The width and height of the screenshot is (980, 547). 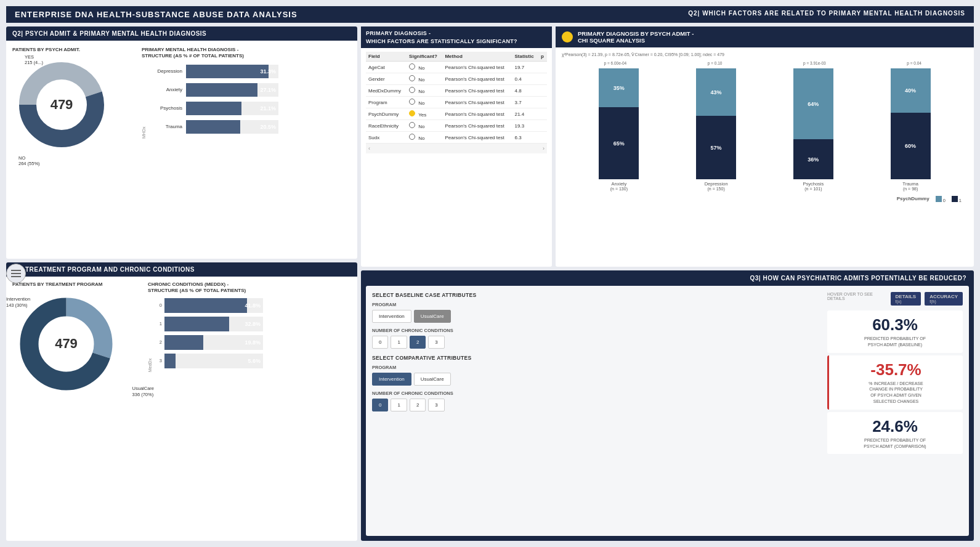 I want to click on bar2-y-label: 0, so click(x=158, y=306).